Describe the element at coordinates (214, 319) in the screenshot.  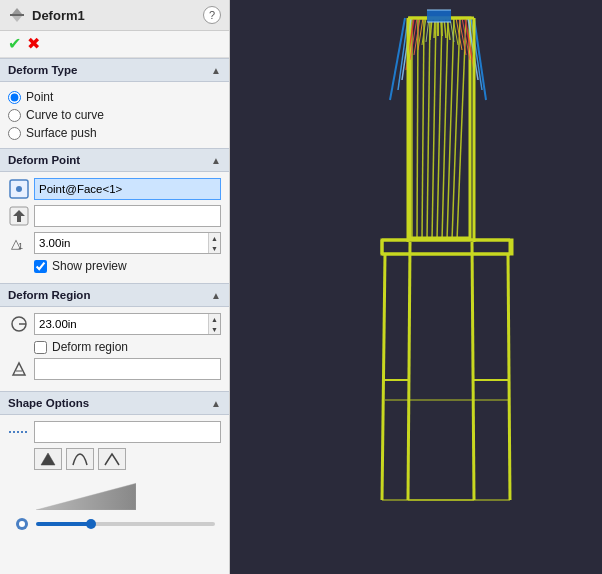
I see `radius-up-arrow: ▲` at that location.